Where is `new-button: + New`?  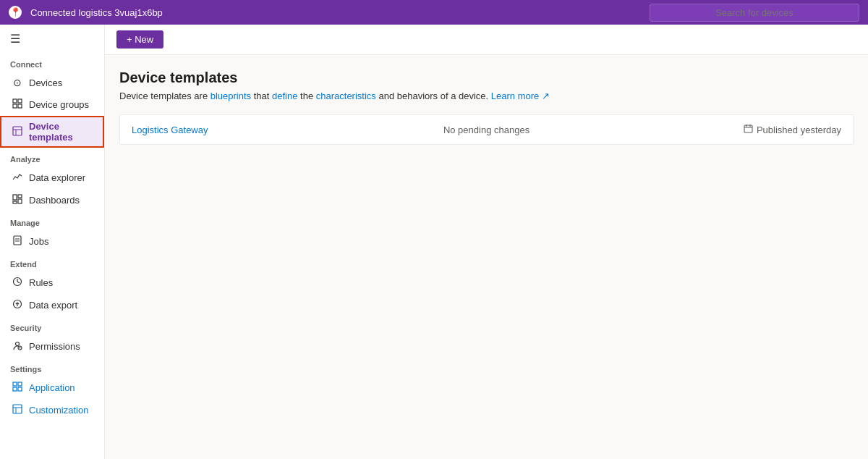
new-button: + New is located at coordinates (140, 39).